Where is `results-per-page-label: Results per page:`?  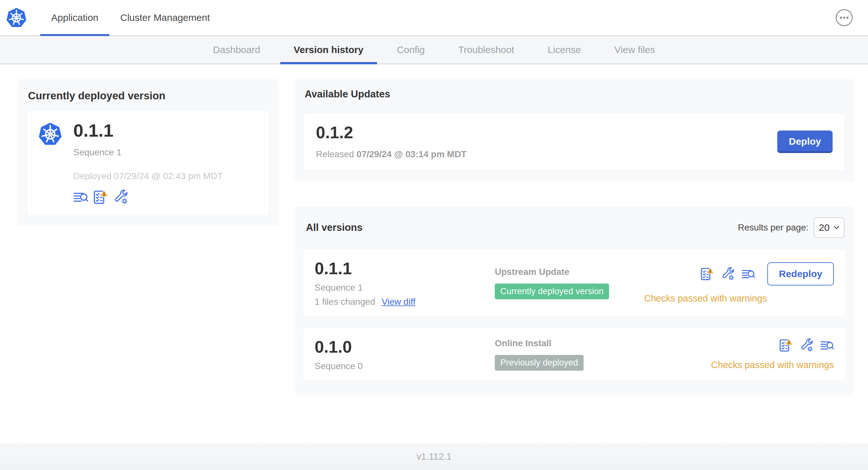 results-per-page-label: Results per page: is located at coordinates (773, 228).